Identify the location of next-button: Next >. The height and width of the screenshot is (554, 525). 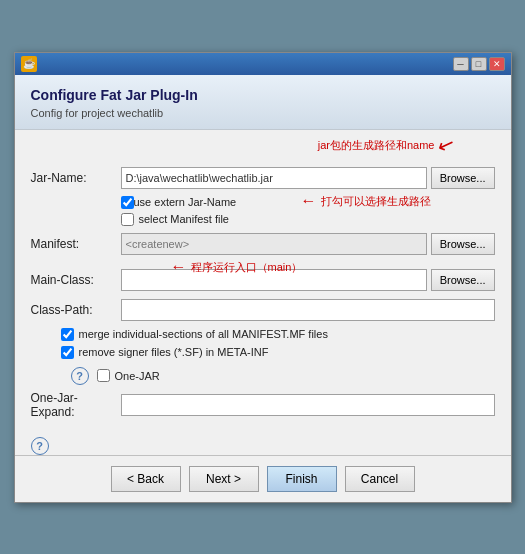
(224, 479).